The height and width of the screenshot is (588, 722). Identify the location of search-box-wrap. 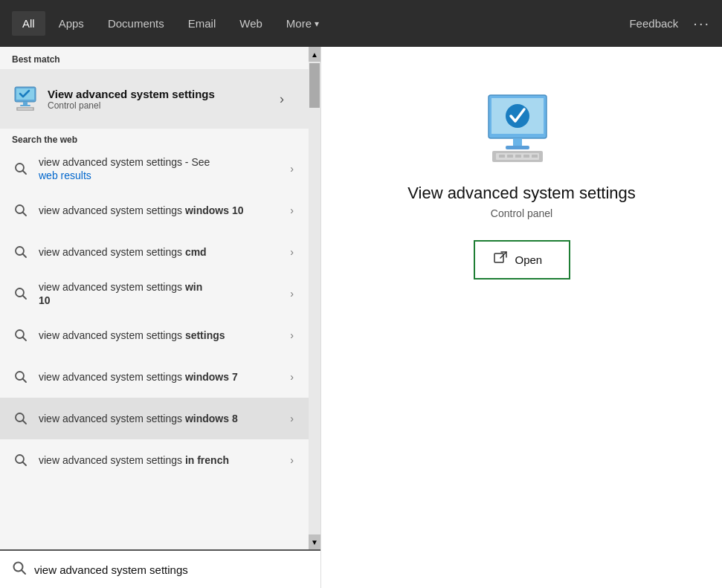
(161, 569).